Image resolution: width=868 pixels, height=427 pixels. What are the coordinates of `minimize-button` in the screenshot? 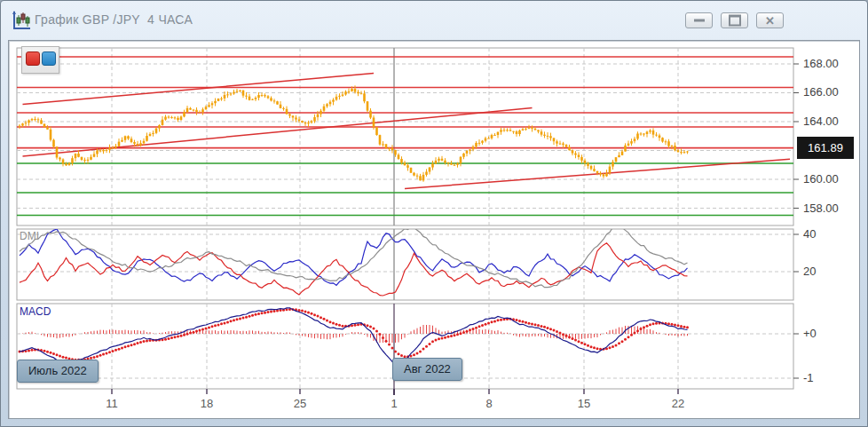 It's located at (699, 20).